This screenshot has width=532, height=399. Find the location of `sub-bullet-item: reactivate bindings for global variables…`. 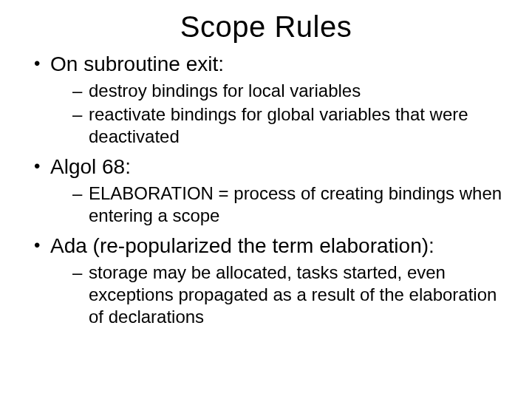

sub-bullet-item: reactivate bindings for global variables… is located at coordinates (276, 126).